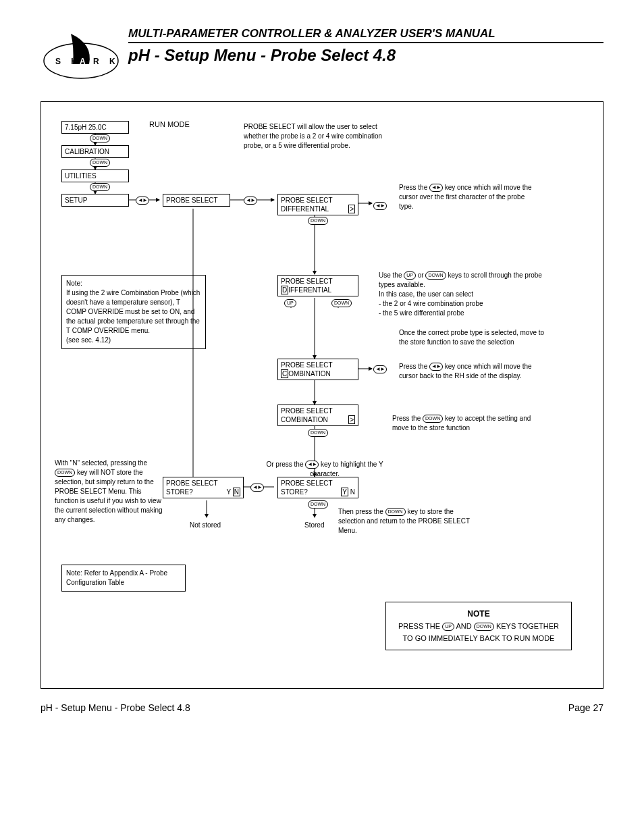 Image resolution: width=644 pixels, height=834 pixels. What do you see at coordinates (169, 124) in the screenshot?
I see `run-mode-label: RUN MODE` at bounding box center [169, 124].